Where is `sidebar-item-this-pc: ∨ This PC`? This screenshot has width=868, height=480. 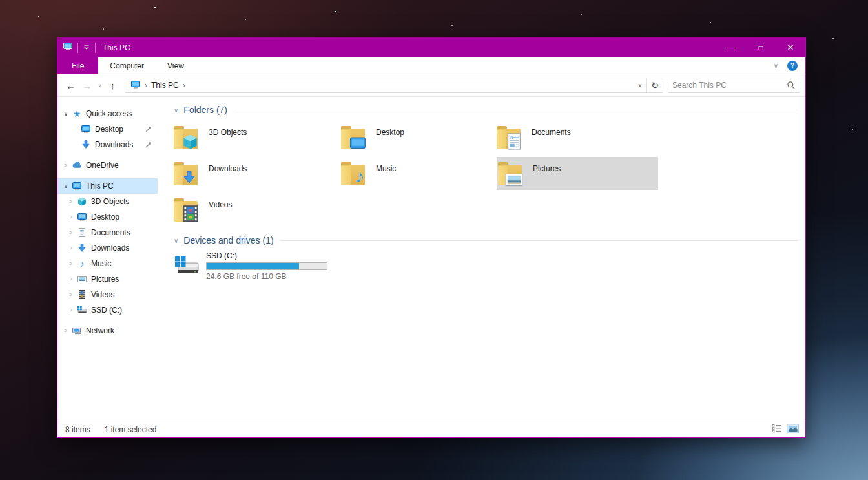
sidebar-item-this-pc: ∨ This PC is located at coordinates (107, 186).